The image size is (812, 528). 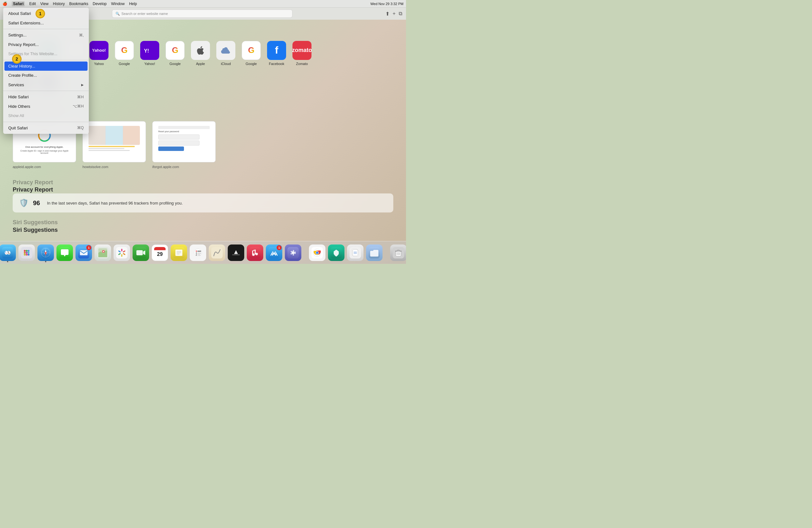 What do you see at coordinates (40, 14) in the screenshot?
I see `annotation-1: 1` at bounding box center [40, 14].